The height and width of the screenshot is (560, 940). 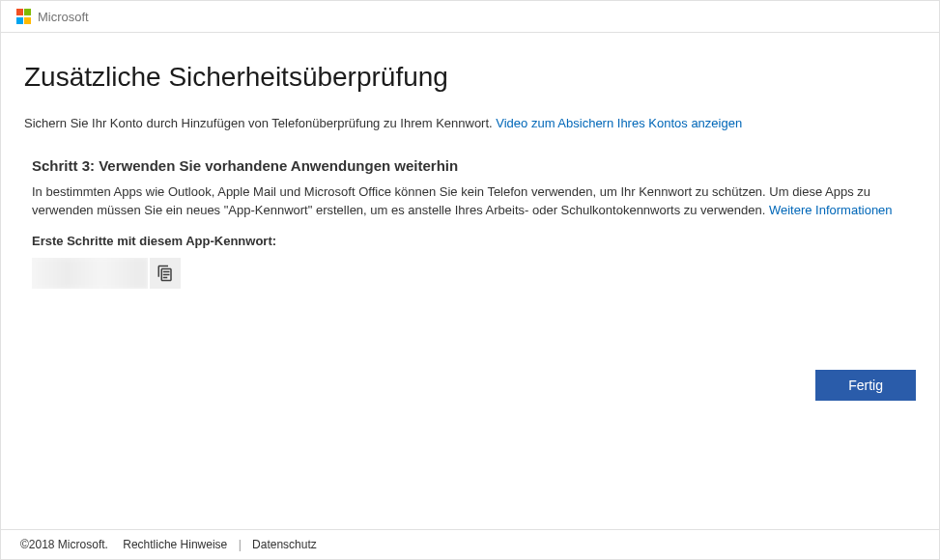 What do you see at coordinates (260, 124) in the screenshot?
I see `intro-plain: Sichern Sie Ihr Konto durch Hinzufügen v…` at bounding box center [260, 124].